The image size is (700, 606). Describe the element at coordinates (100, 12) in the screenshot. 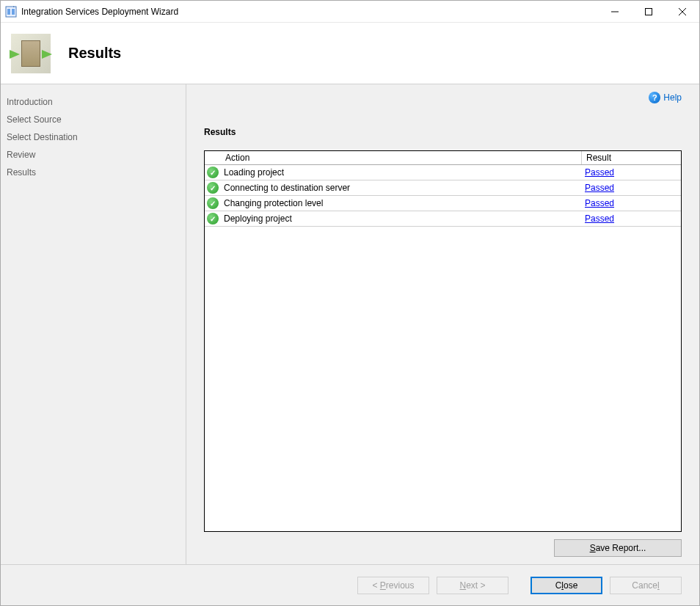

I see `window-title: Integration Services Deployment Wizard` at that location.